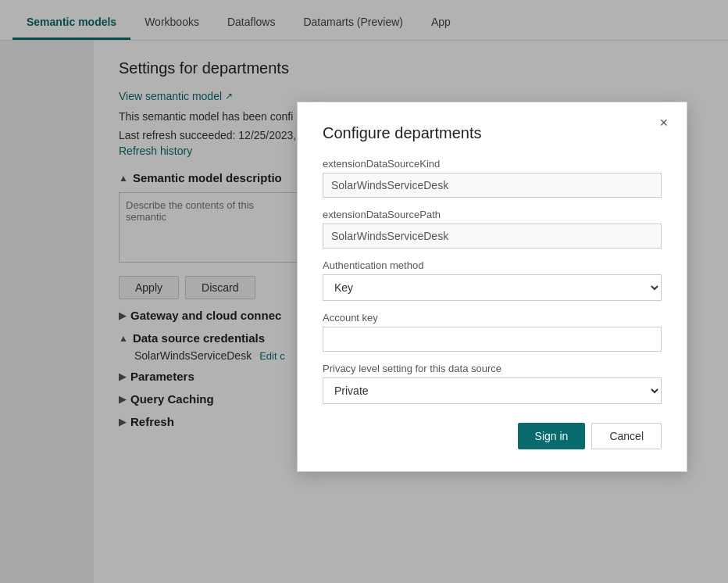 The height and width of the screenshot is (583, 728). What do you see at coordinates (492, 133) in the screenshot?
I see `modal-title: Configure departments` at bounding box center [492, 133].